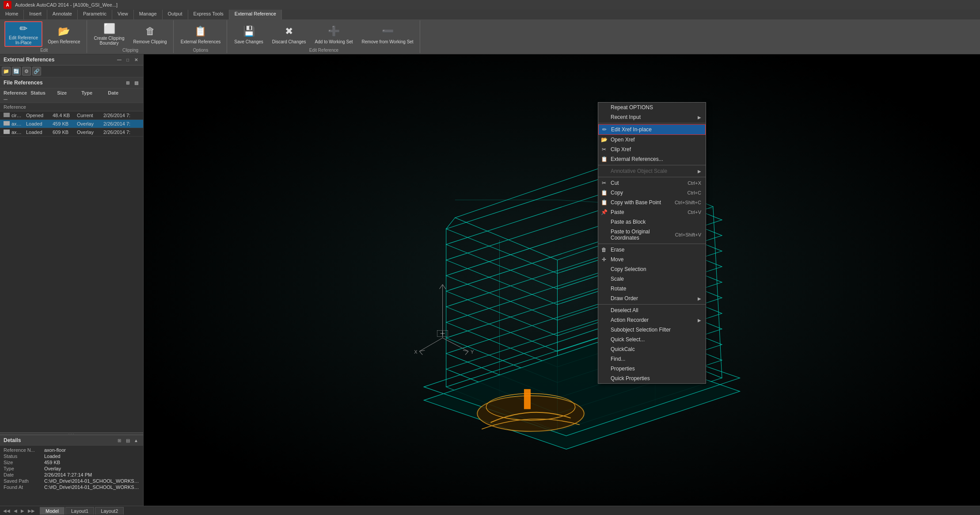  Describe the element at coordinates (652, 250) in the screenshot. I see `ctx-erase: 🗑 Erase` at that location.